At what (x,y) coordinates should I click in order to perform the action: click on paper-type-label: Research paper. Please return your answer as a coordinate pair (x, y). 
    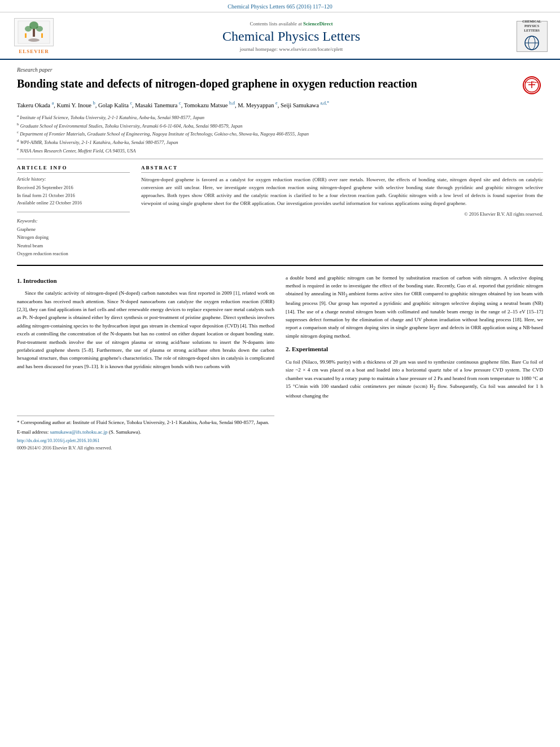
    Looking at the image, I should click on (280, 70).